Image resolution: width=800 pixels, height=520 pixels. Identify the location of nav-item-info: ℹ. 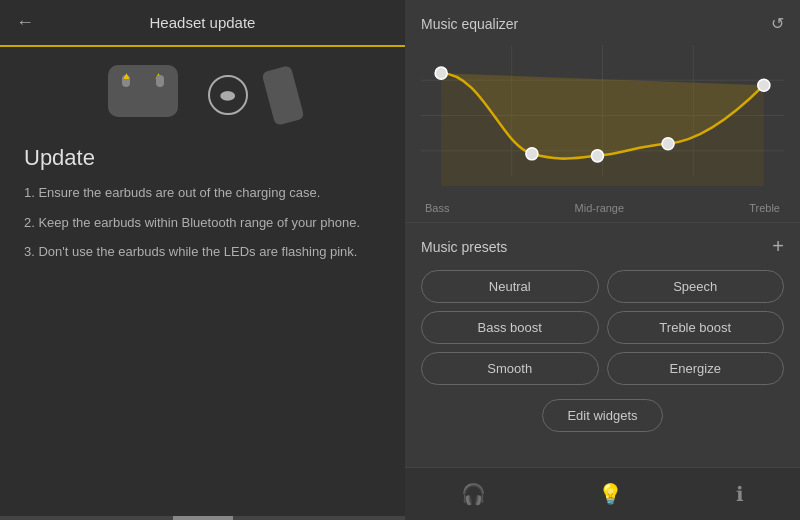
(740, 494).